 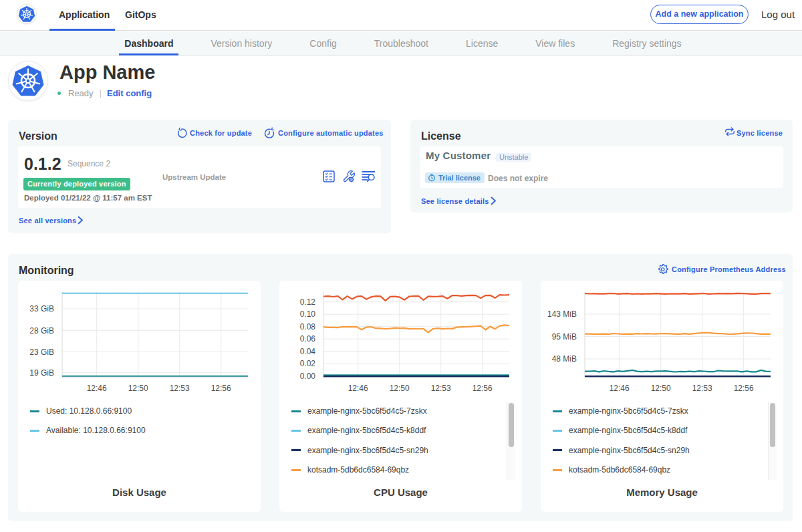 What do you see at coordinates (562, 314) in the screenshot?
I see `svg-text: 143 MiB` at bounding box center [562, 314].